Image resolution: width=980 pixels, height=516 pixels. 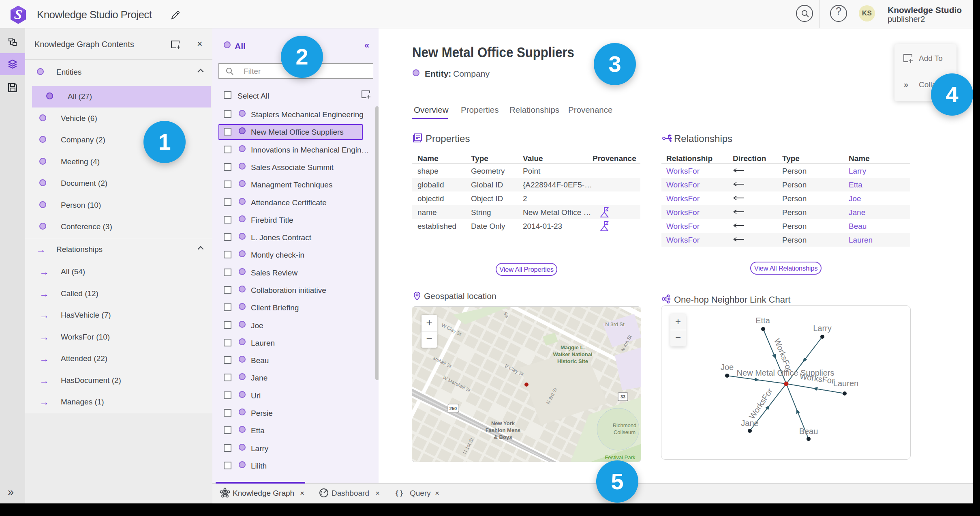 I want to click on svg-text: Jane, so click(x=750, y=423).